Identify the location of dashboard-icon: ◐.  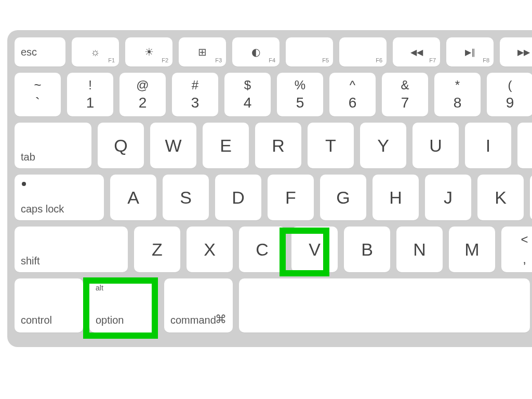
(256, 52).